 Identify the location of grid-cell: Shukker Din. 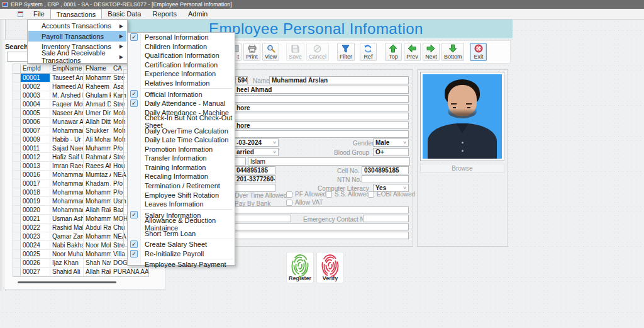
(97, 131).